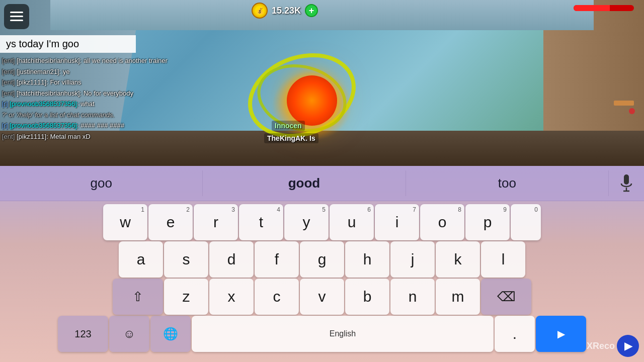  What do you see at coordinates (171, 334) in the screenshot?
I see `globe-key: 🌐` at bounding box center [171, 334].